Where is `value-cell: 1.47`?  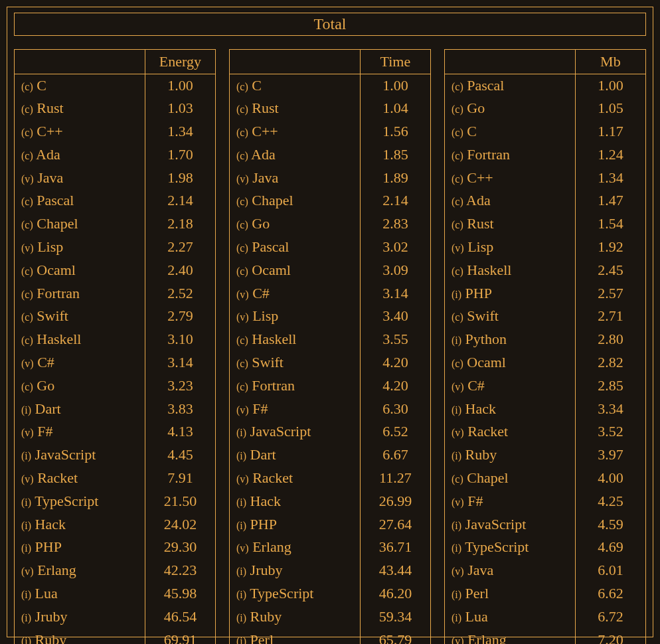
value-cell: 1.47 is located at coordinates (610, 201).